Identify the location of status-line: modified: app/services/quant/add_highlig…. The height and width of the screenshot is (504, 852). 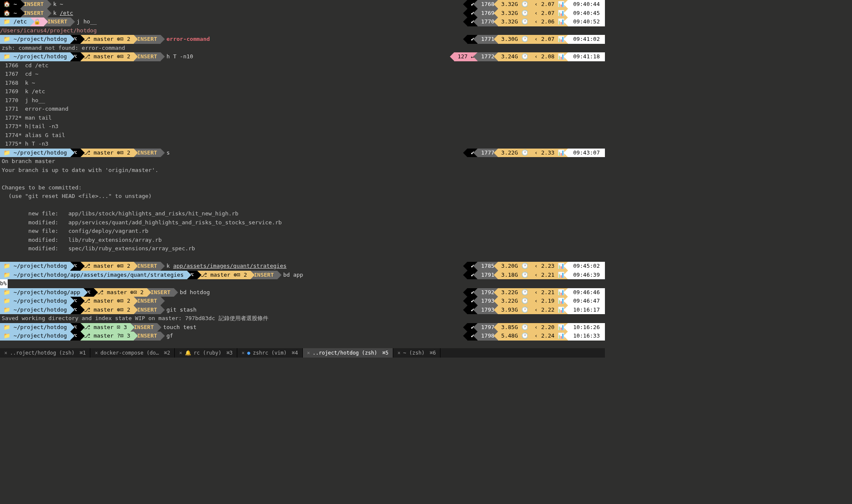
(302, 223).